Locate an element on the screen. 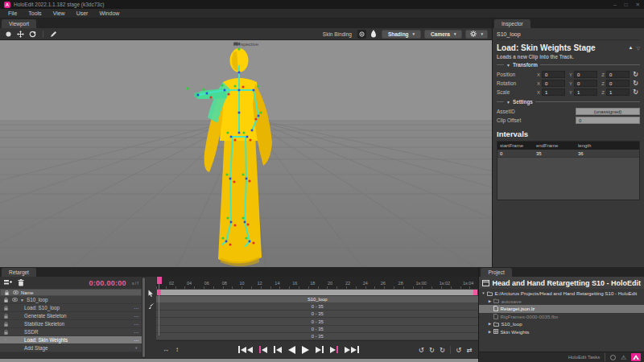 This screenshot has width=644, height=362. next-keyframe-button is located at coordinates (334, 349).